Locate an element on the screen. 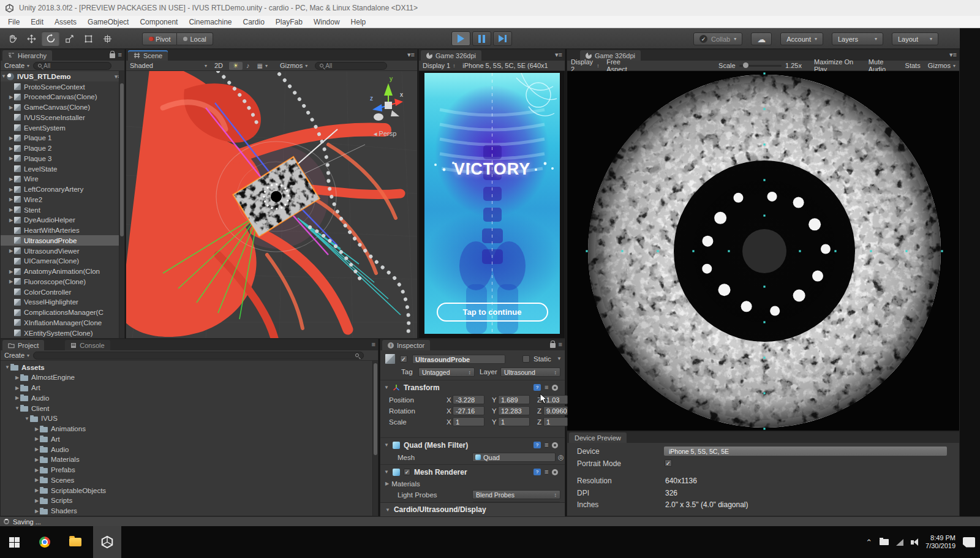  unity-taskbar-button is located at coordinates (107, 542).